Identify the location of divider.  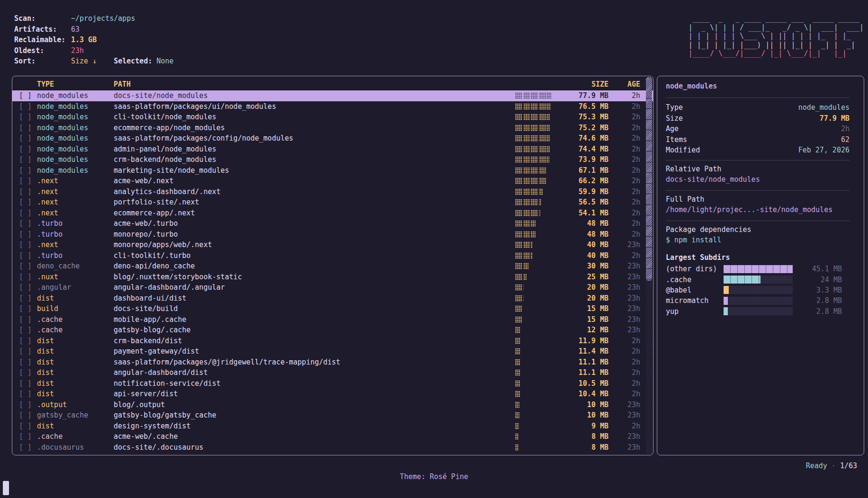
(758, 221).